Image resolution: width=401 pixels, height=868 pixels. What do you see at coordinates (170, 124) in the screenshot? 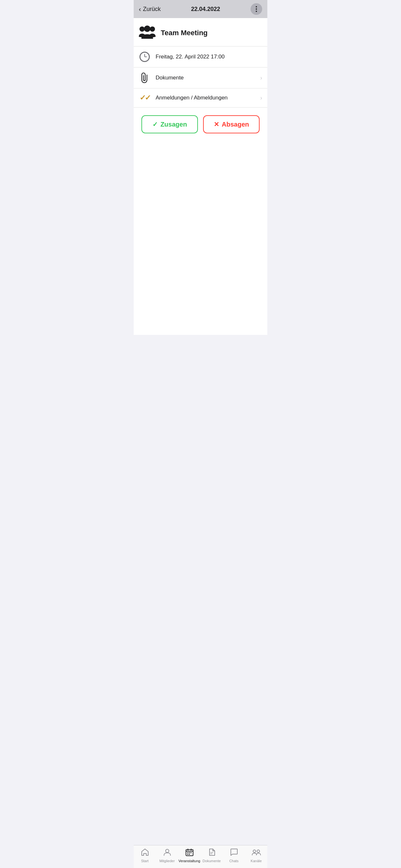
I see `accept-button: ✓ Zusagen` at bounding box center [170, 124].